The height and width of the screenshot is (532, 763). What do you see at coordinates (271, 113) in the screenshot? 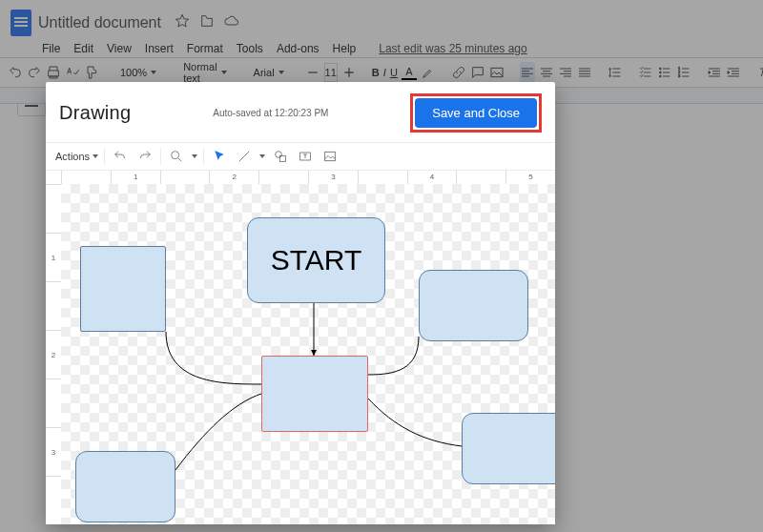
I see `autosave-status: Auto-saved at 12:20:23 PM` at bounding box center [271, 113].